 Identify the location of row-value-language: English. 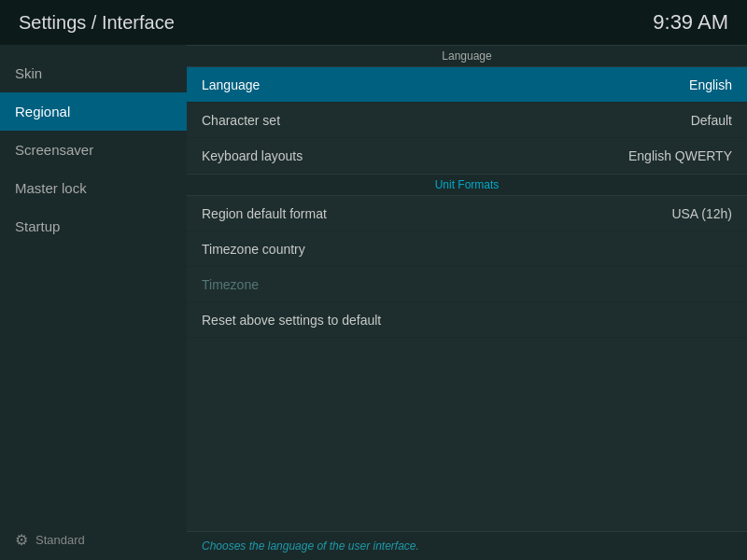
(711, 85).